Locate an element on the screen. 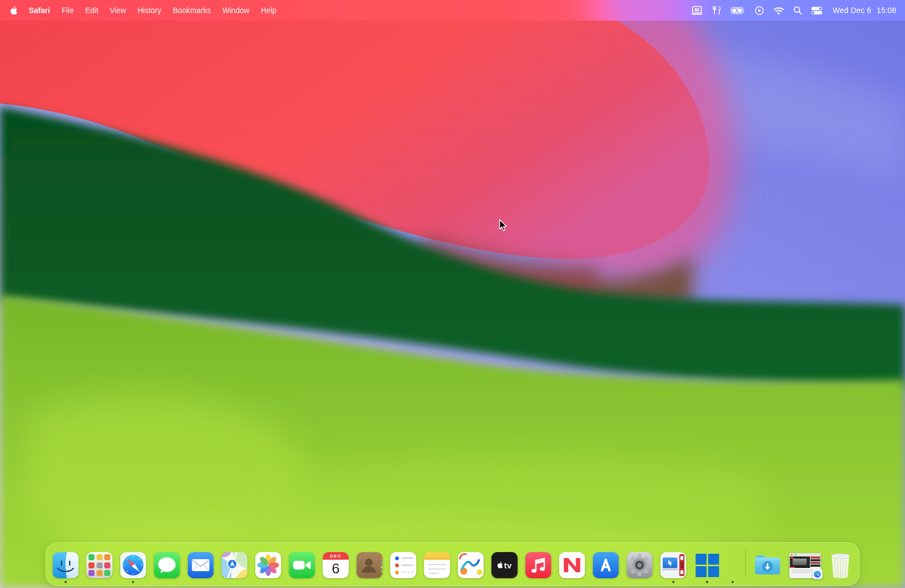 This screenshot has width=905, height=588. menu-bar-clock: 15:08 is located at coordinates (886, 10).